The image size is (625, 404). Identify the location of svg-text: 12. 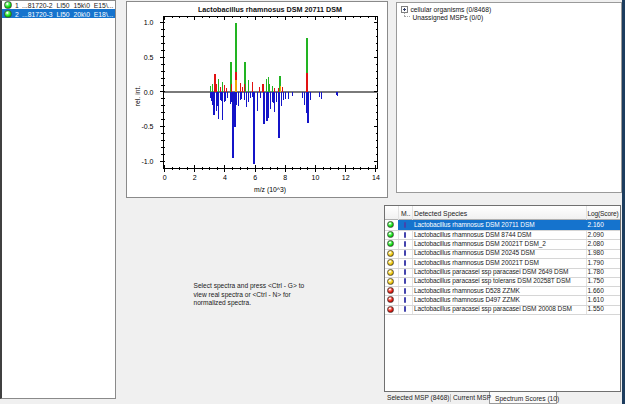
(346, 178).